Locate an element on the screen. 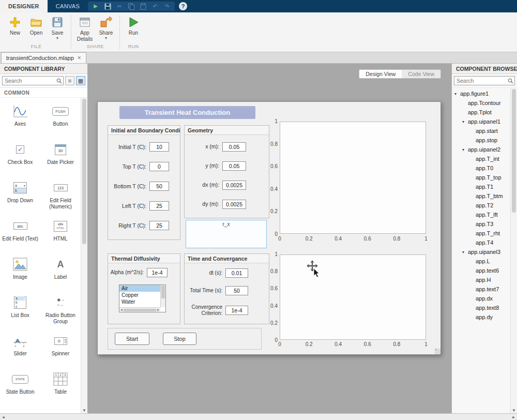  library-item-axes: Axes is located at coordinates (20, 120).